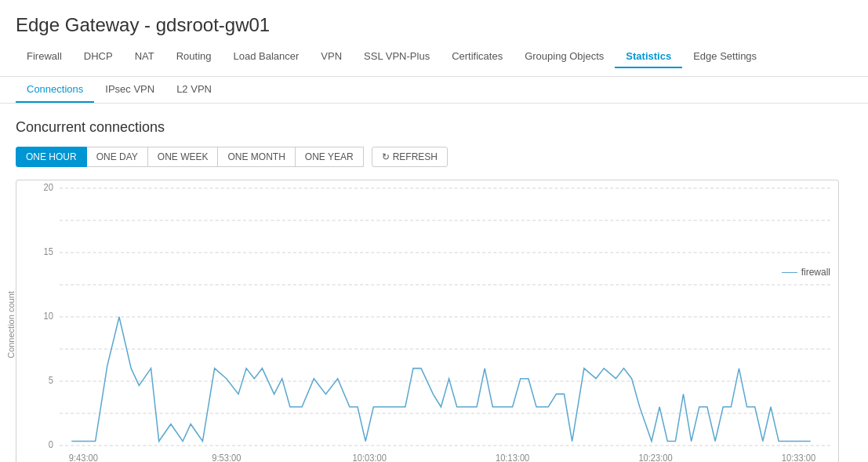 This screenshot has width=868, height=462. I want to click on svg-text: 15, so click(49, 252).